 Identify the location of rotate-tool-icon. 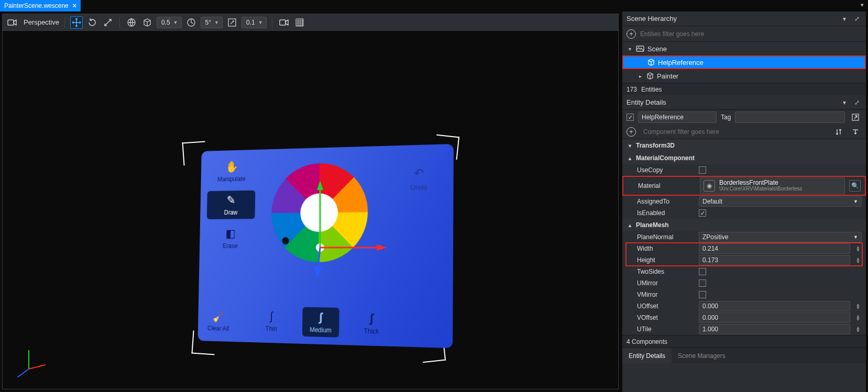
(92, 23).